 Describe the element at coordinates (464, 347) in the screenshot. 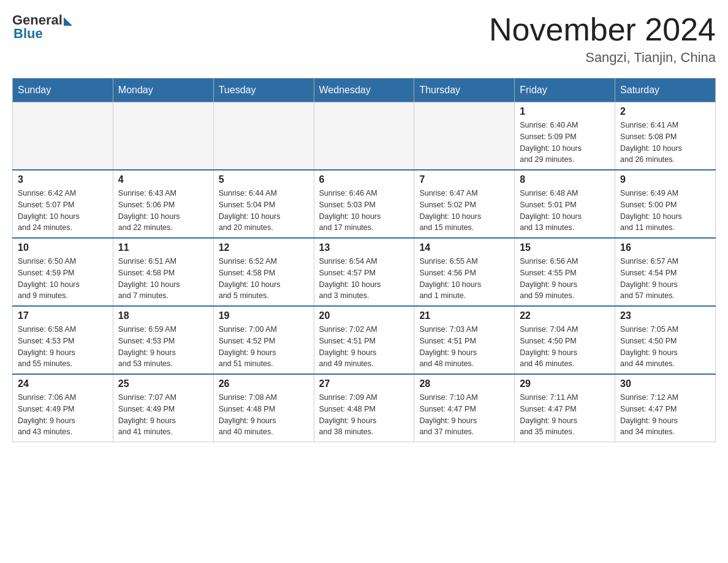

I see `day-info: Sunrise: 7:03 AM Sunset: 4:51 PM Dayligh…` at that location.